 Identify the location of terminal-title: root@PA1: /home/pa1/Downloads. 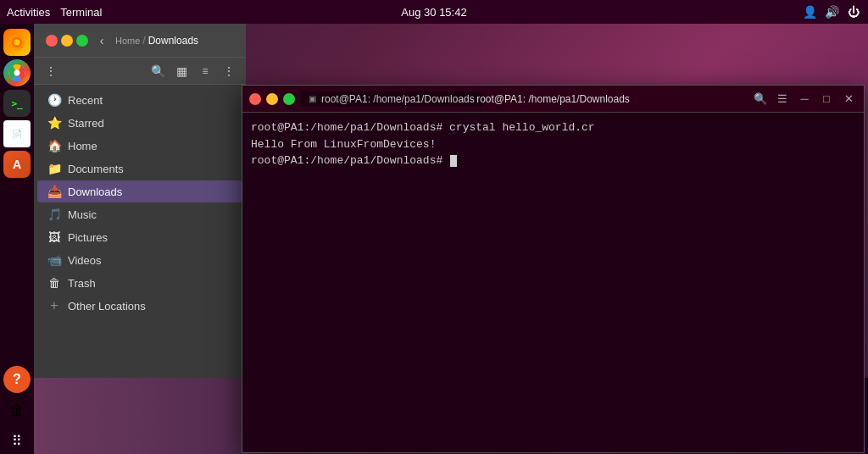
(553, 99).